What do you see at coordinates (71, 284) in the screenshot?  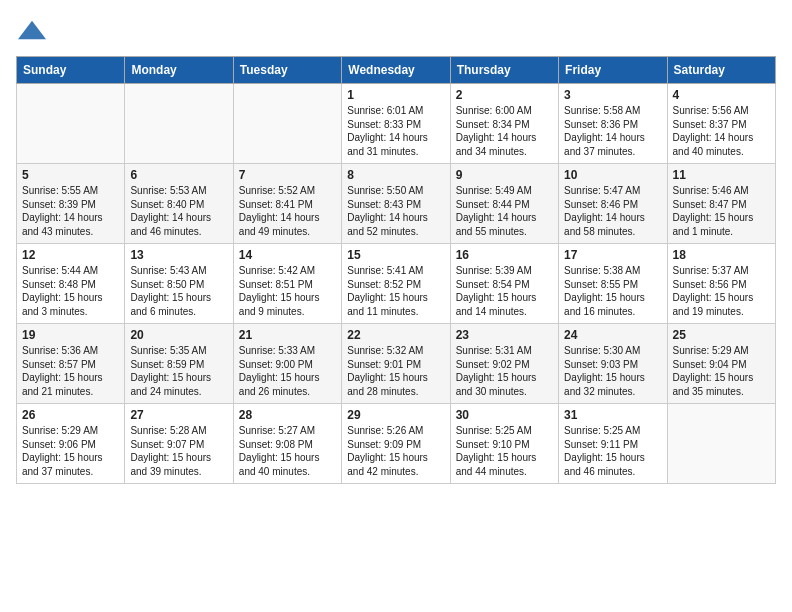 I see `calendar-cell: 12Sunrise: 5:44 AMSunset: 8:48 PMDayligh…` at bounding box center [71, 284].